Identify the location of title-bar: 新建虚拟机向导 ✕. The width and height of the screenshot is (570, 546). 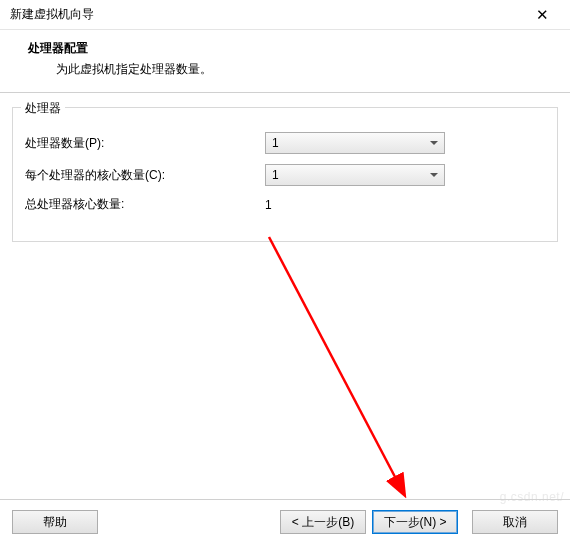
(285, 15).